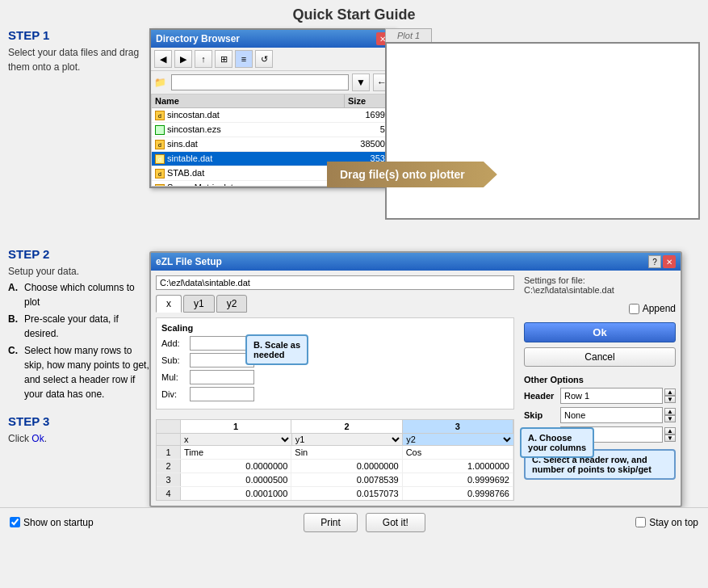  What do you see at coordinates (612, 396) in the screenshot?
I see `header-value: Row 1` at bounding box center [612, 396].